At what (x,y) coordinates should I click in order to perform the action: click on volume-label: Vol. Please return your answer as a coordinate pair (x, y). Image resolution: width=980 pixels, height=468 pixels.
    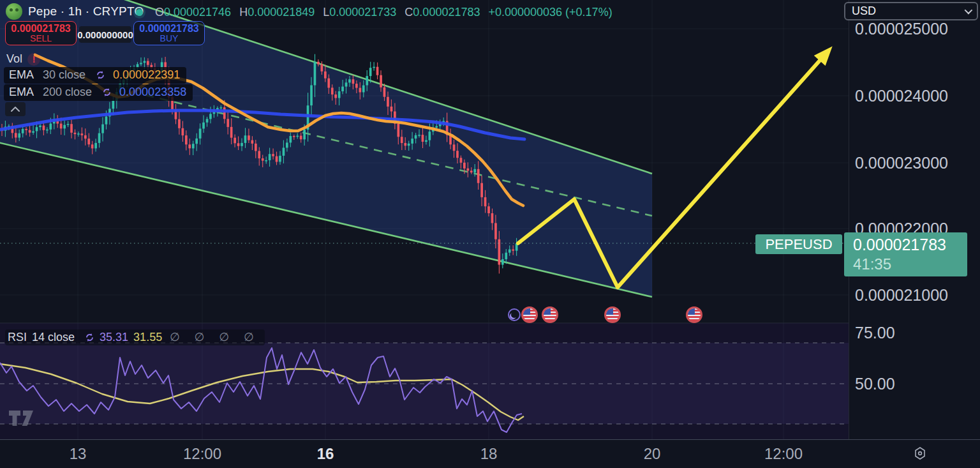
    Looking at the image, I should click on (14, 59).